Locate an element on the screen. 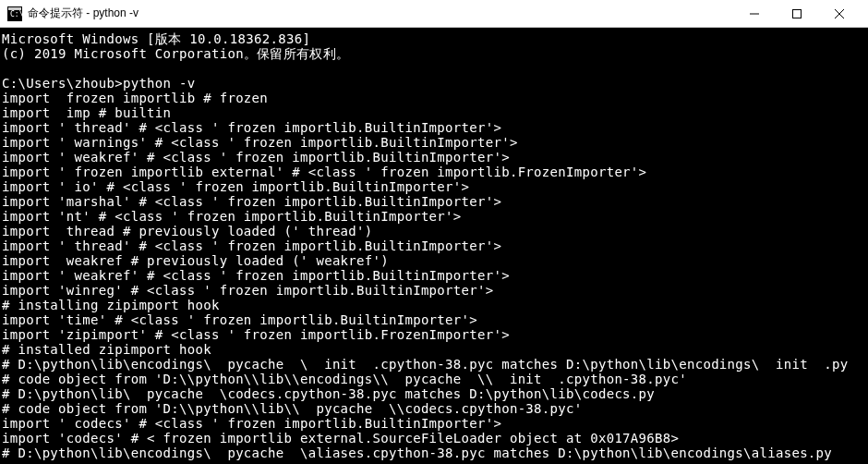 This screenshot has height=464, width=868. maximize-button is located at coordinates (797, 14).